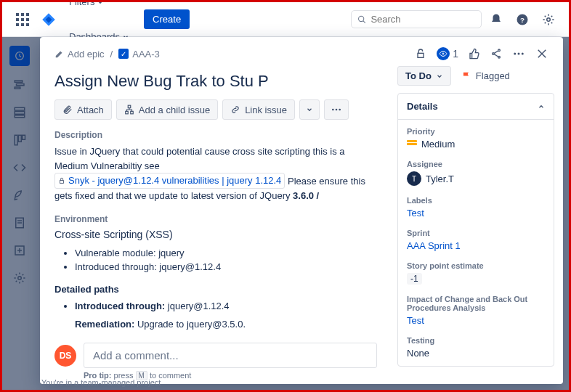 Image resolution: width=571 pixels, height=392 pixels. What do you see at coordinates (443, 54) in the screenshot?
I see `eye-icon` at bounding box center [443, 54].